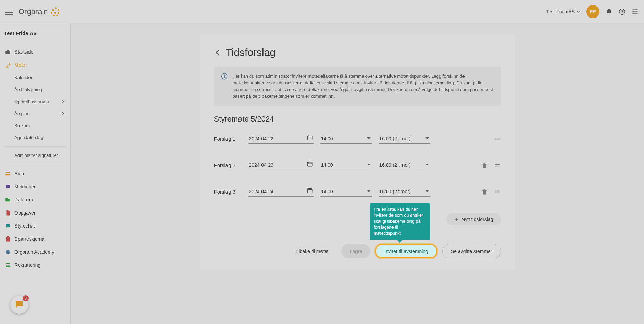  I want to click on onboarding-tooltip: Fra en liste, kan du her invitere de som…, so click(400, 222).